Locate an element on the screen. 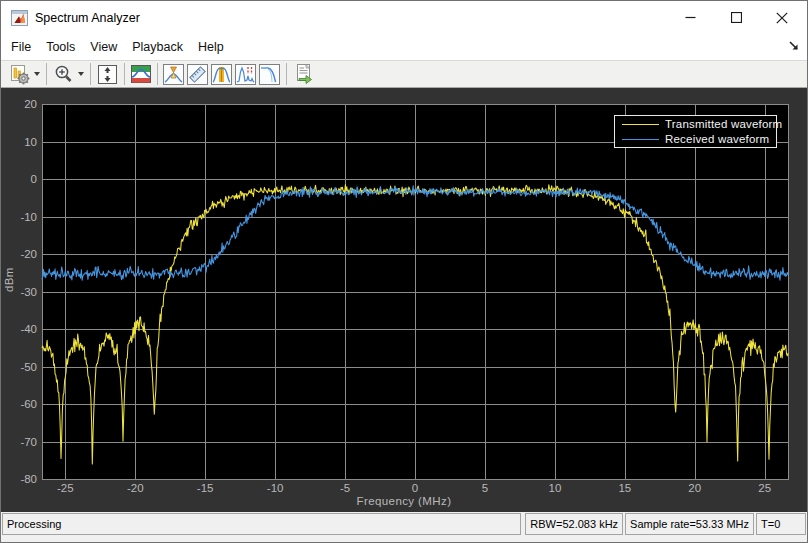  spectrum-settings-button is located at coordinates (141, 74).